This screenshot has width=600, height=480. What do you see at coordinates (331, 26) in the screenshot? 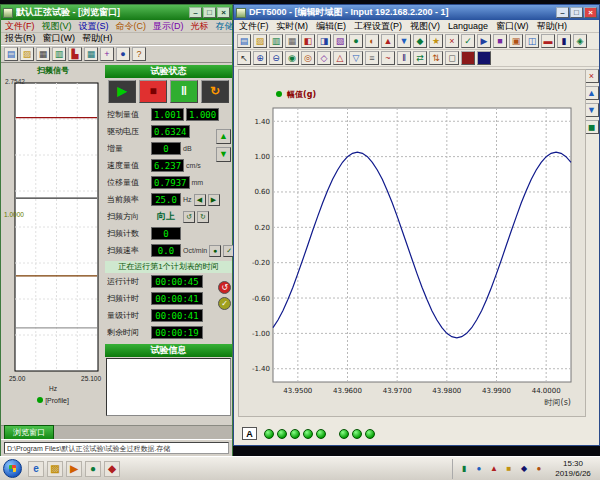
I see `menu-item: 编辑(E)` at bounding box center [331, 26].